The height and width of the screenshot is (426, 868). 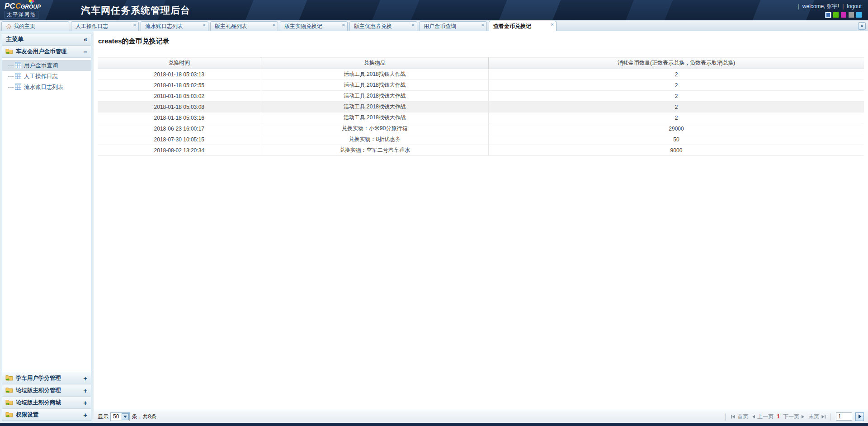 What do you see at coordinates (836, 15) in the screenshot?
I see `theme-green-button` at bounding box center [836, 15].